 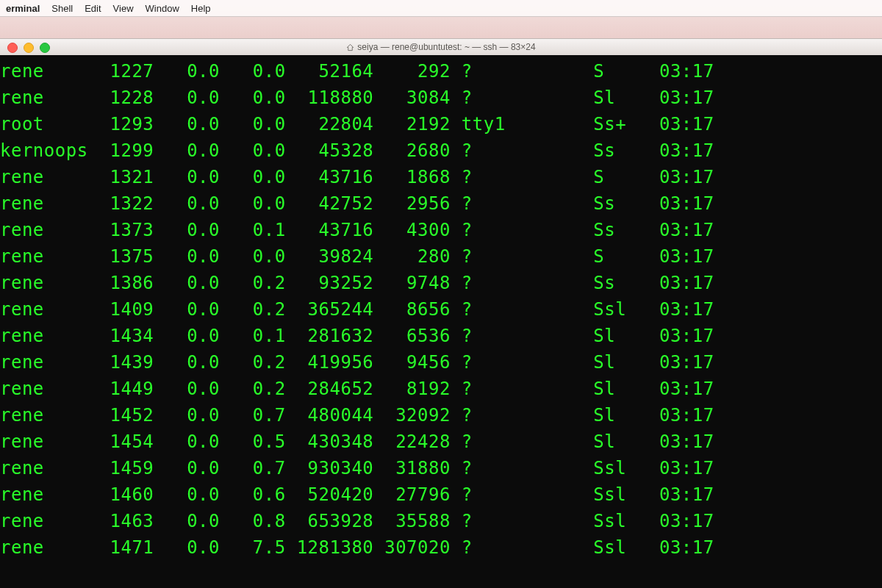 What do you see at coordinates (441, 442) in the screenshot?
I see `process-row: rene 1454 0.0 0.5 430348 22428 ? Sl 03:1…` at bounding box center [441, 442].